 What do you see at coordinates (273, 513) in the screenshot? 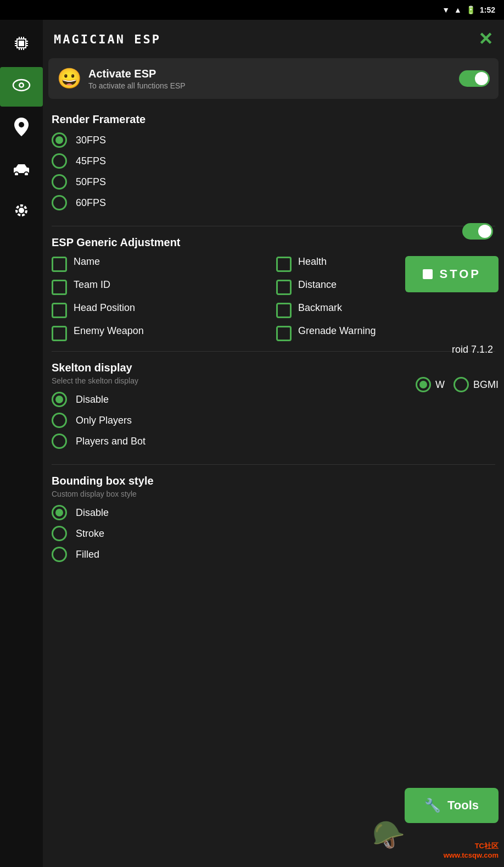
I see `radio-bbox-disable: Disable` at bounding box center [273, 513].